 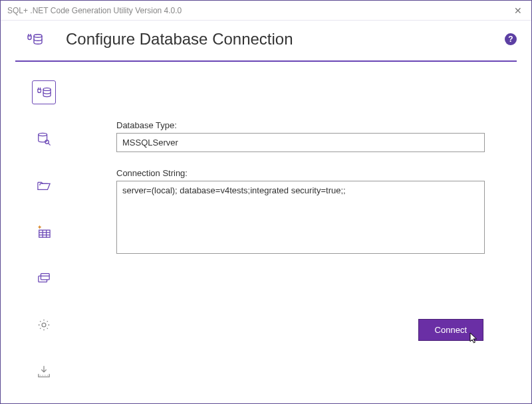 What do you see at coordinates (44, 232) in the screenshot?
I see `nav-new-list` at bounding box center [44, 232].